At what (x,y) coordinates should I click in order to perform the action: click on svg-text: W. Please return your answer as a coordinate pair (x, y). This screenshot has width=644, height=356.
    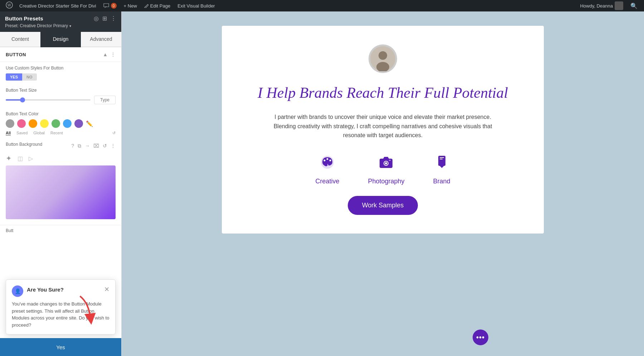
    Looking at the image, I should click on (9, 5).